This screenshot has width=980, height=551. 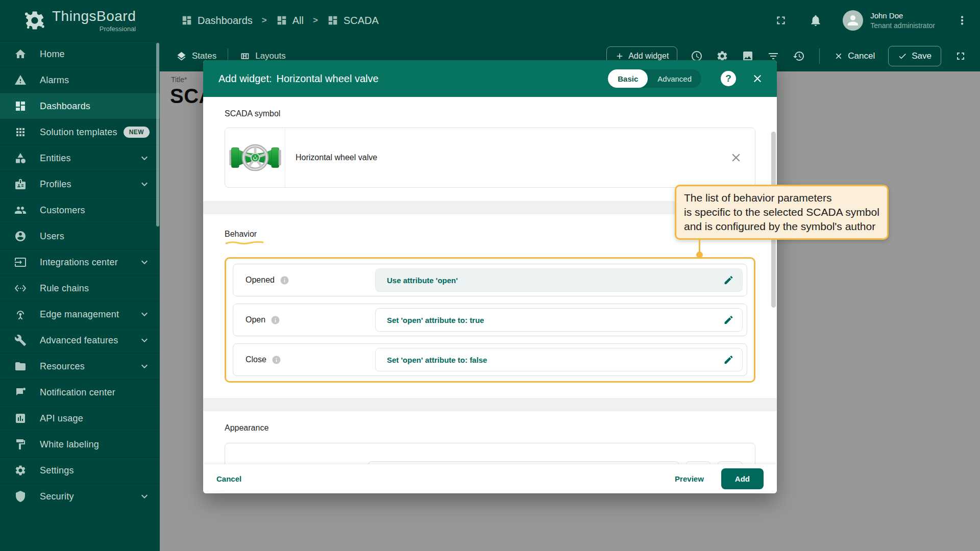 What do you see at coordinates (490, 428) in the screenshot?
I see `section-heading: Appearance` at bounding box center [490, 428].